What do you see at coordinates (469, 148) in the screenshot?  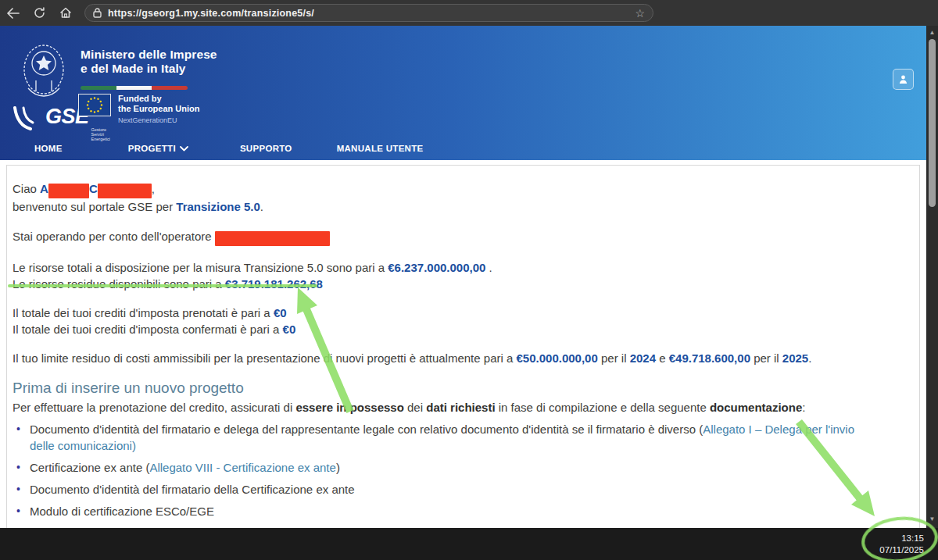 I see `main-nav: HOME PROGETTI SUPPORTO MANUALE UTENTE` at bounding box center [469, 148].